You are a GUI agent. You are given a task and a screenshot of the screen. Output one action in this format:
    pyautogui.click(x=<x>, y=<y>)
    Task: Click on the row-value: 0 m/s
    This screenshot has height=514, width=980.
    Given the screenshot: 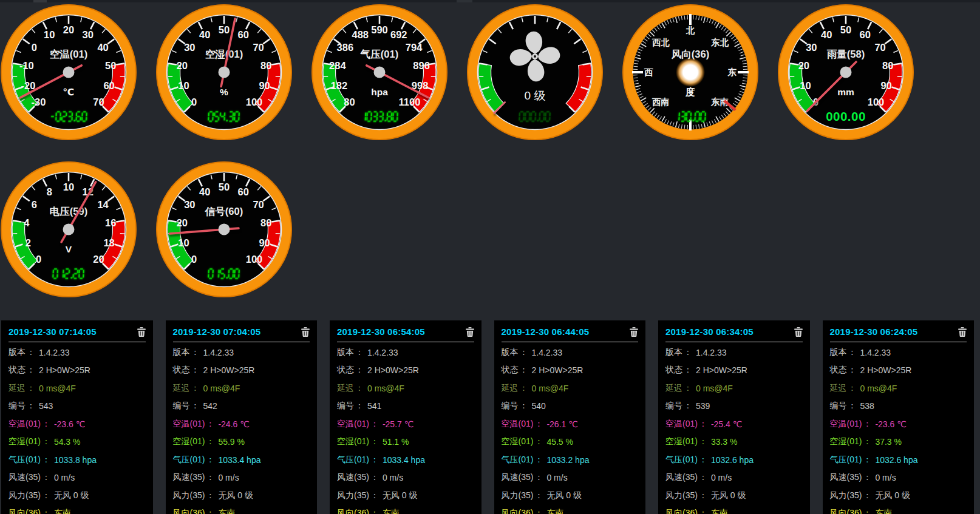 What is the action you would take?
    pyautogui.click(x=228, y=478)
    